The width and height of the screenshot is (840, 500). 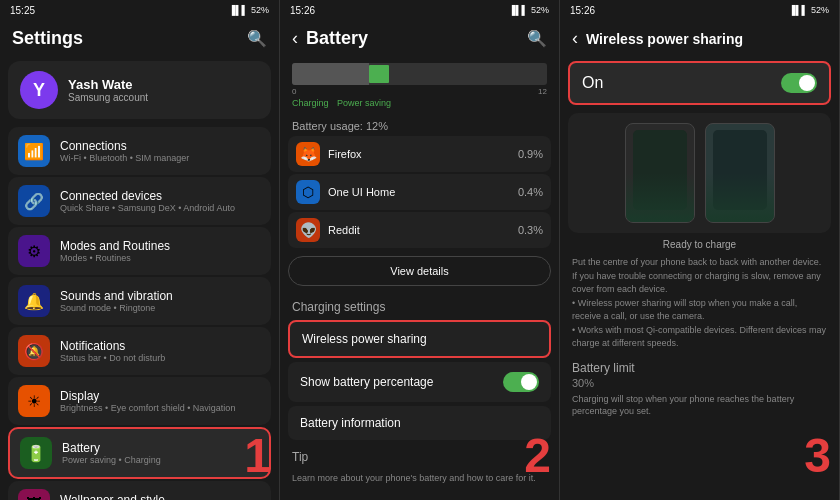 What do you see at coordinates (700, 83) in the screenshot?
I see `wireless-toggle-bar: On` at bounding box center [700, 83].